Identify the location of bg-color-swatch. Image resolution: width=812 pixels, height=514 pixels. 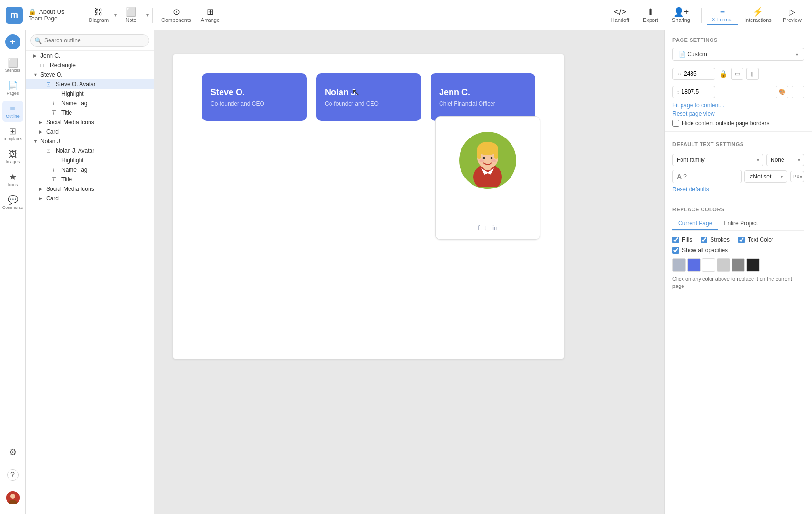
(798, 92).